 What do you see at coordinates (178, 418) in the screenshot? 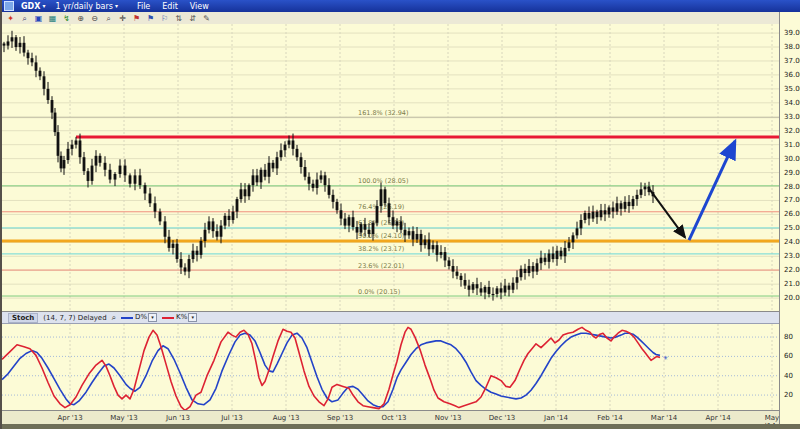
I see `time-axis-label: Jun '13` at bounding box center [178, 418].